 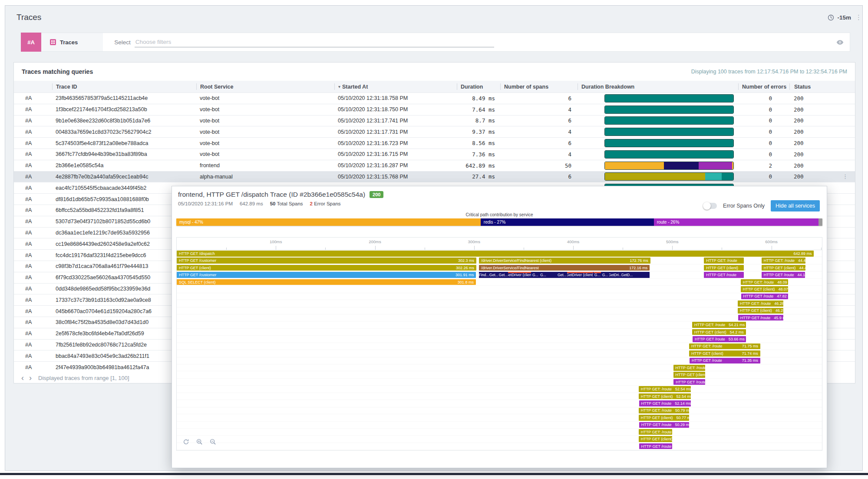 I want to click on chevron-left-icon: ‹, so click(x=23, y=378).